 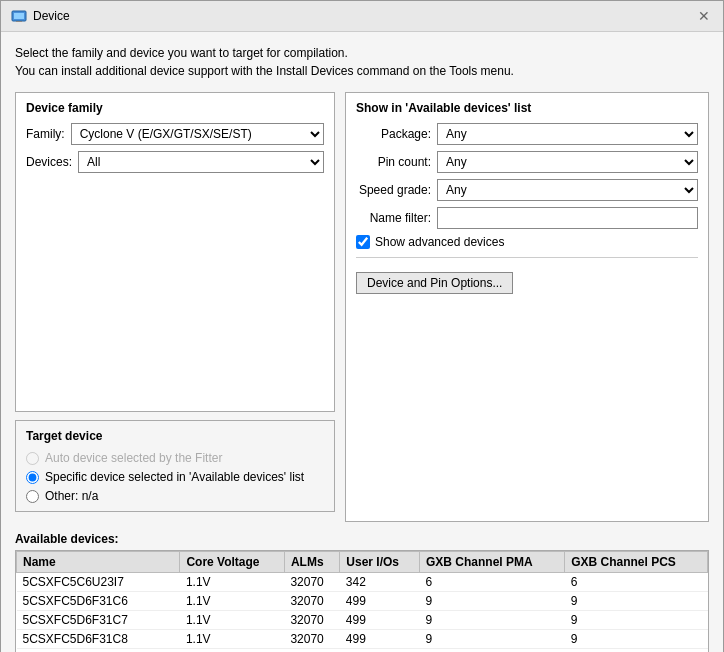 I want to click on description-line1: Select the family and device you want to…, so click(x=362, y=53).